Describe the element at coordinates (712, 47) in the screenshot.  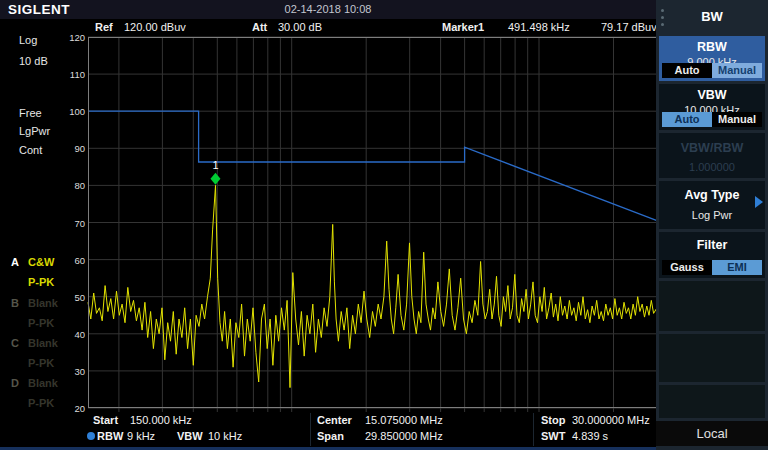
I see `rbw-softkey-title: RBW` at that location.